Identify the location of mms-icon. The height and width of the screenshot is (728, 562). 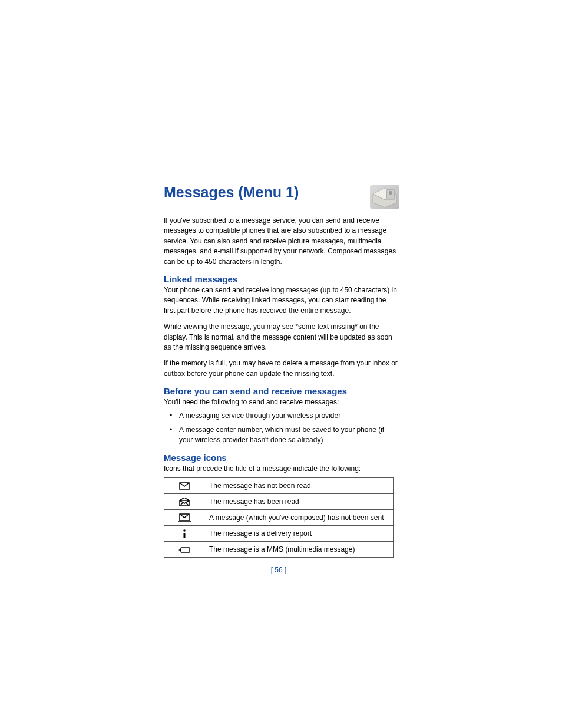
(184, 549).